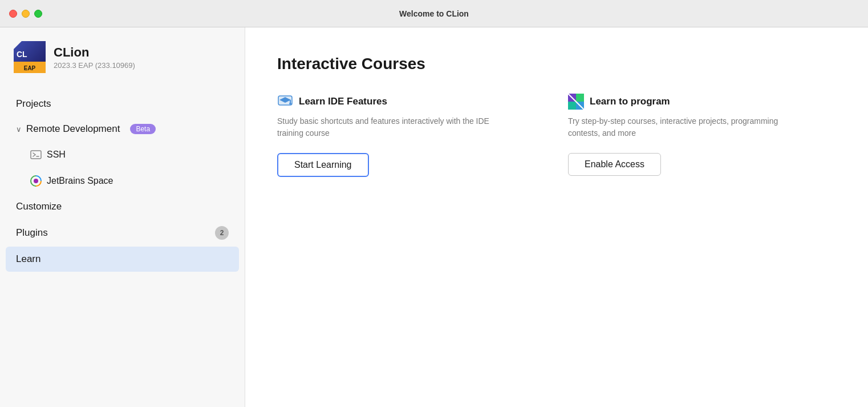  I want to click on start-learning-button: Start Learning, so click(323, 165).